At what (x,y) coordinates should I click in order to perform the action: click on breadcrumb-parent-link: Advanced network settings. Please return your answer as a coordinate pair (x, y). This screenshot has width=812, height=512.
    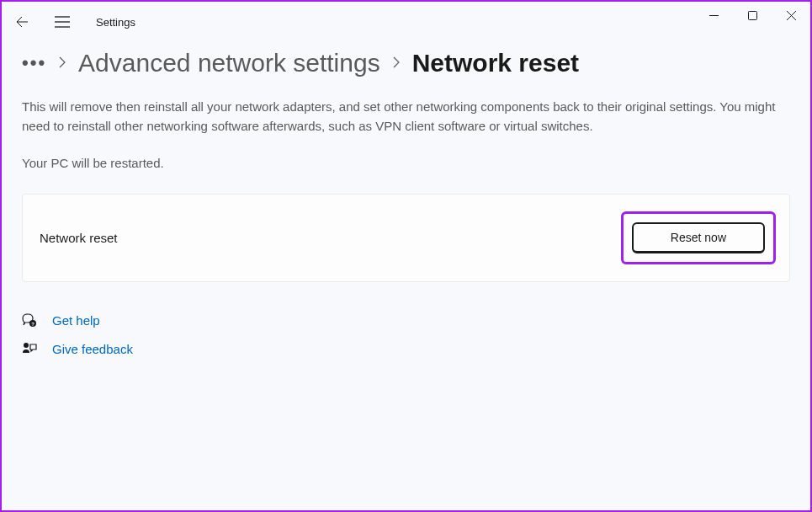
    Looking at the image, I should click on (229, 63).